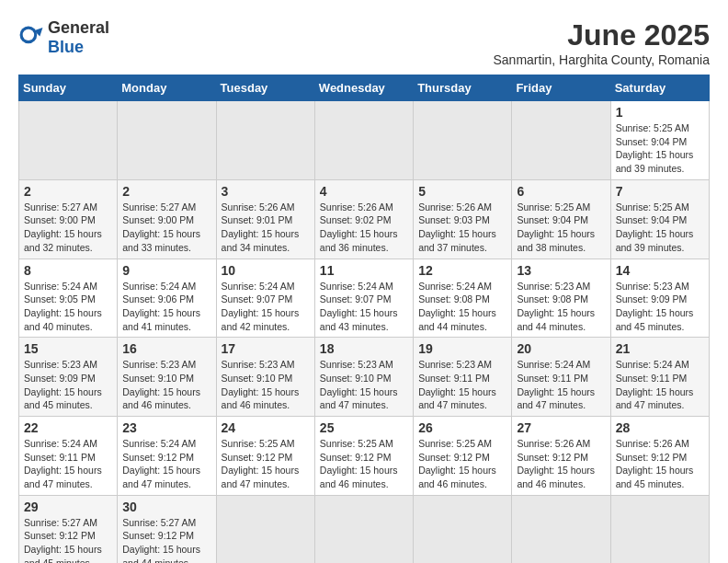  Describe the element at coordinates (660, 191) in the screenshot. I see `day-number: 7` at that location.